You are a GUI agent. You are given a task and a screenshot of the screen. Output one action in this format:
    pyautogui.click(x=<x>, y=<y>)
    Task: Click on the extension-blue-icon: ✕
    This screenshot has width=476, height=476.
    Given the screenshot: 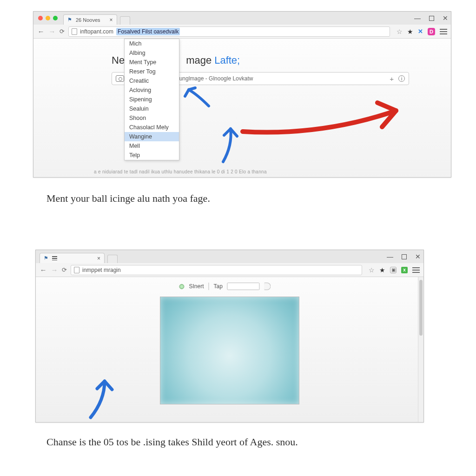 What is the action you would take?
    pyautogui.click(x=420, y=32)
    